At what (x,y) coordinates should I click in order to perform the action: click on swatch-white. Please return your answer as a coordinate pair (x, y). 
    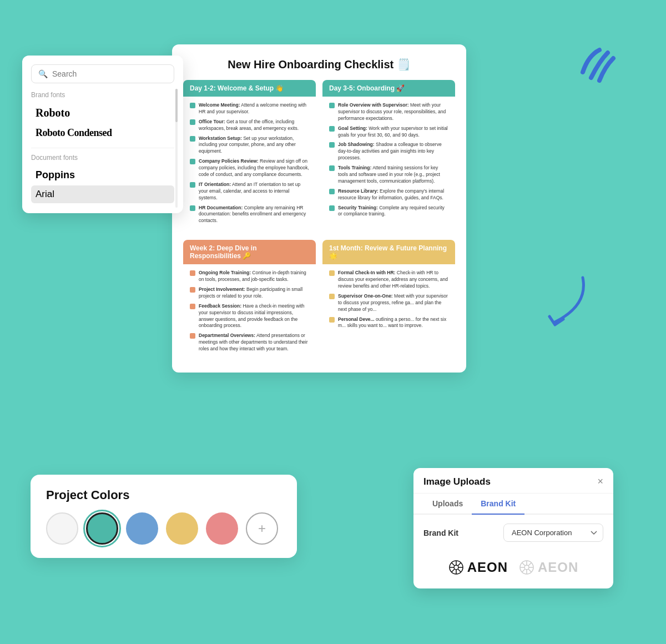
    Looking at the image, I should click on (62, 529).